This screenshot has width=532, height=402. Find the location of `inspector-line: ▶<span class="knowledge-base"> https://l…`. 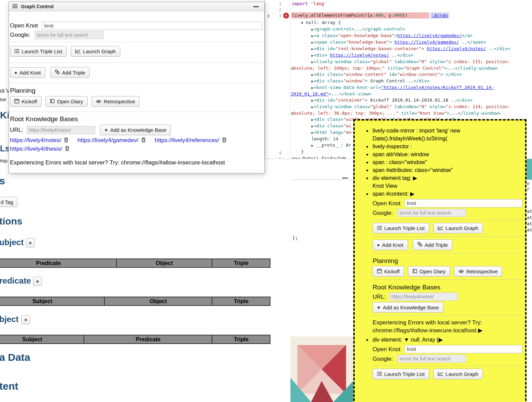

inspector-line: ▶<span class="knowledge-base"> https://l… is located at coordinates (411, 43).